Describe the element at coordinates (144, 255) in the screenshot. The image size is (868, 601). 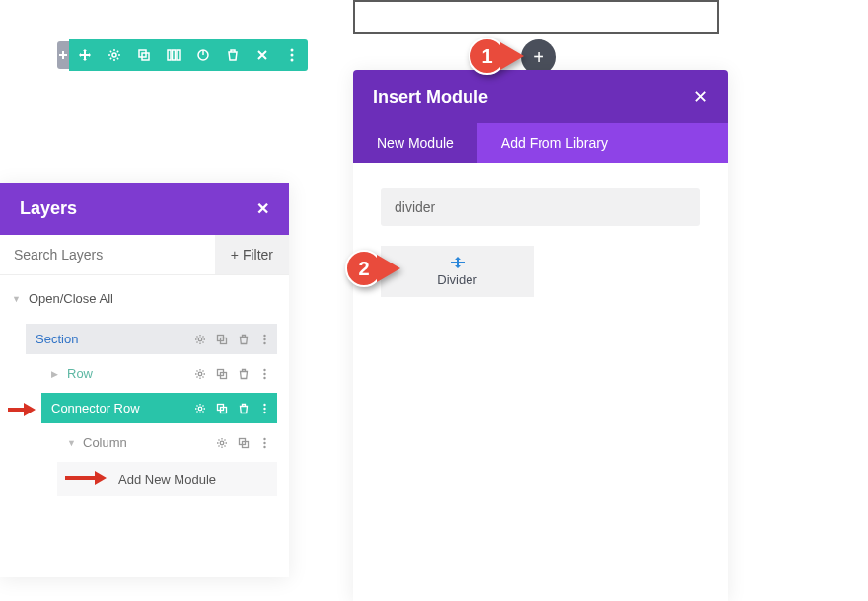
I see `layers-filter-row: +Filter` at that location.